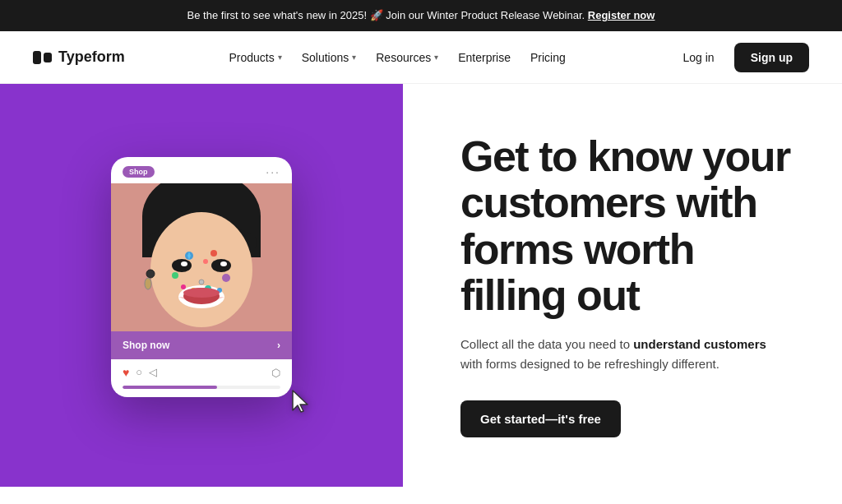  What do you see at coordinates (548, 58) in the screenshot?
I see `nav-item-pricing: Pricing` at bounding box center [548, 58].